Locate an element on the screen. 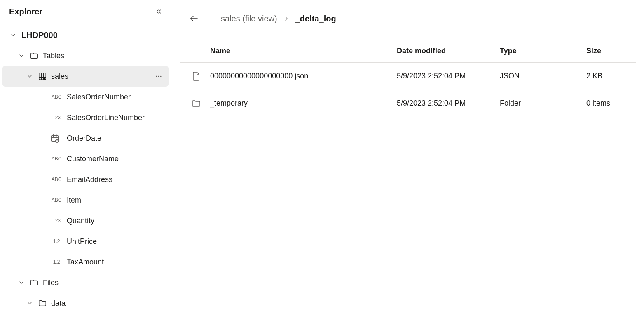  double-chevron-left-icon is located at coordinates (159, 12).